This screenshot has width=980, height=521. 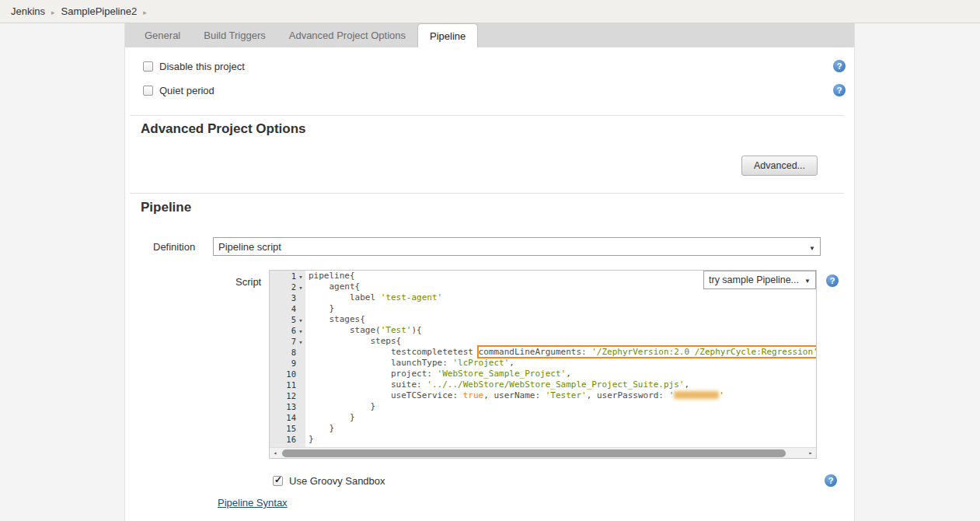 What do you see at coordinates (448, 36) in the screenshot?
I see `tab-pipeline: Pipeline` at bounding box center [448, 36].